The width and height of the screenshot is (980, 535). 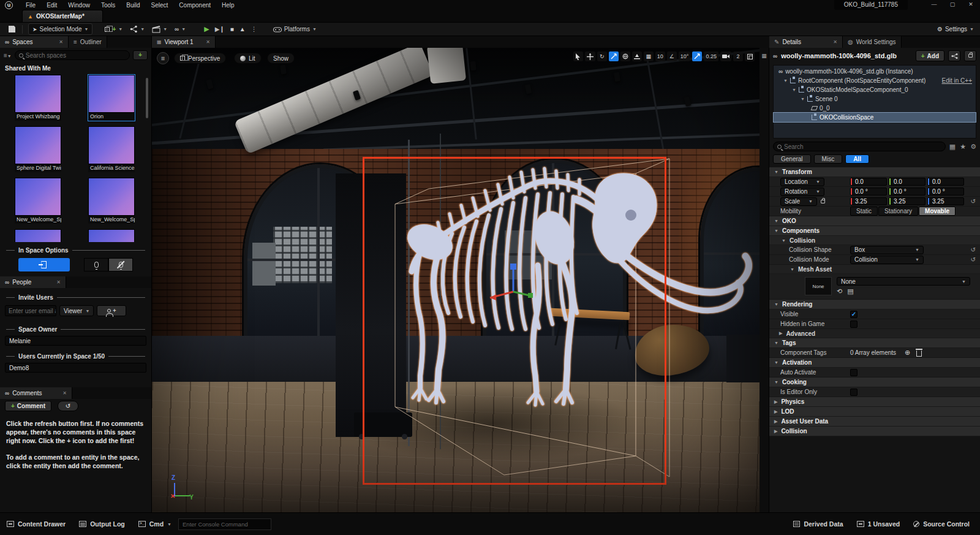 What do you see at coordinates (937, 211) in the screenshot?
I see `mobility-movable-button: Movable` at bounding box center [937, 211].